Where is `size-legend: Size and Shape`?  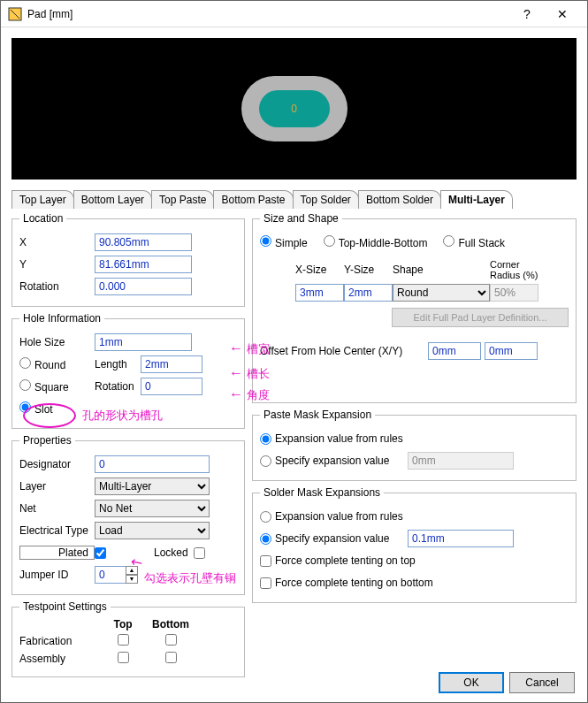
size-legend: Size and Shape is located at coordinates (301, 218).